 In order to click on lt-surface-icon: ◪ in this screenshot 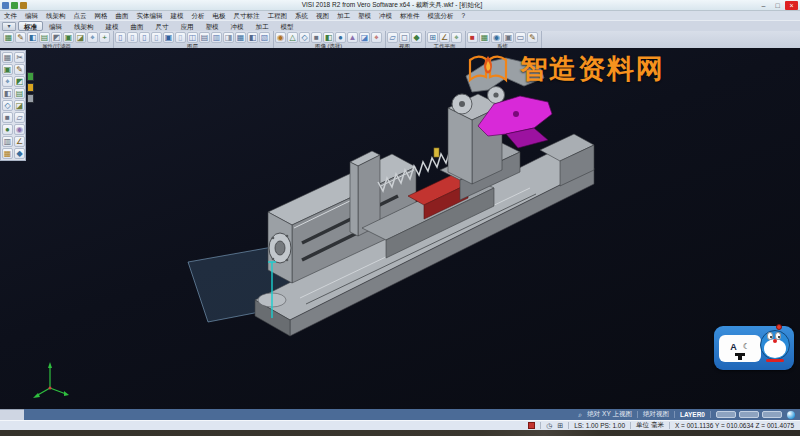, I will do `click(20, 106)`.